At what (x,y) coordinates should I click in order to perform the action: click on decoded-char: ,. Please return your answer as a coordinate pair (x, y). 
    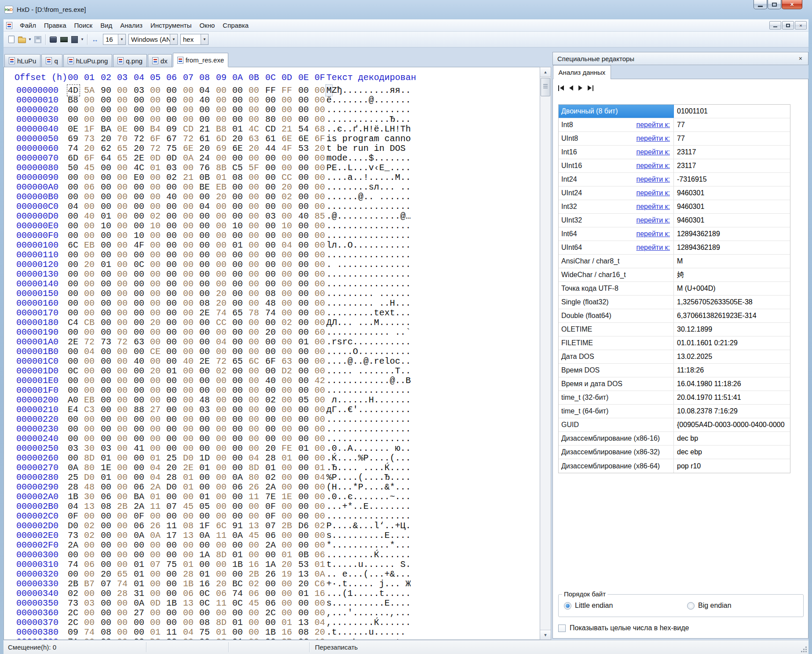
    Looking at the image, I should click on (392, 613).